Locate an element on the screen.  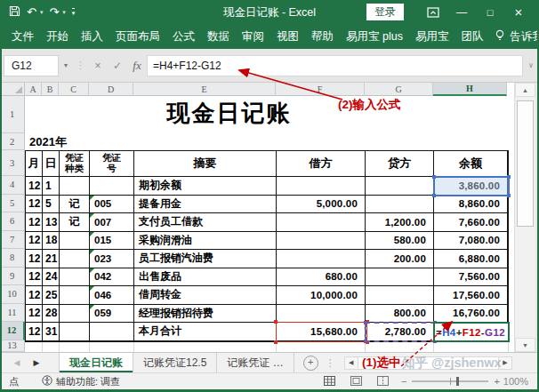
cell-A8: 12 is located at coordinates (34, 260).